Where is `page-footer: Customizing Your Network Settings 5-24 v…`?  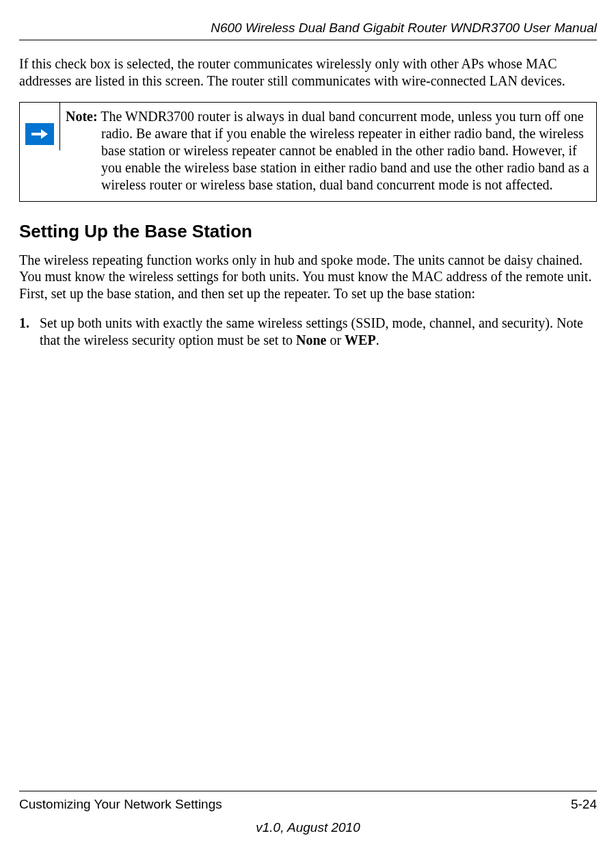 page-footer: Customizing Your Network Settings 5-24 v… is located at coordinates (308, 813).